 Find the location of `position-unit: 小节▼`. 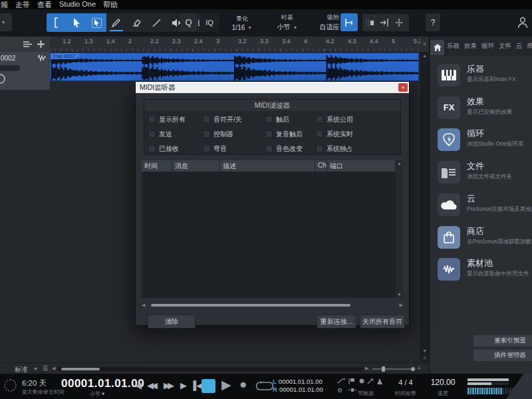

position-unit: 小节▼ is located at coordinates (98, 394).